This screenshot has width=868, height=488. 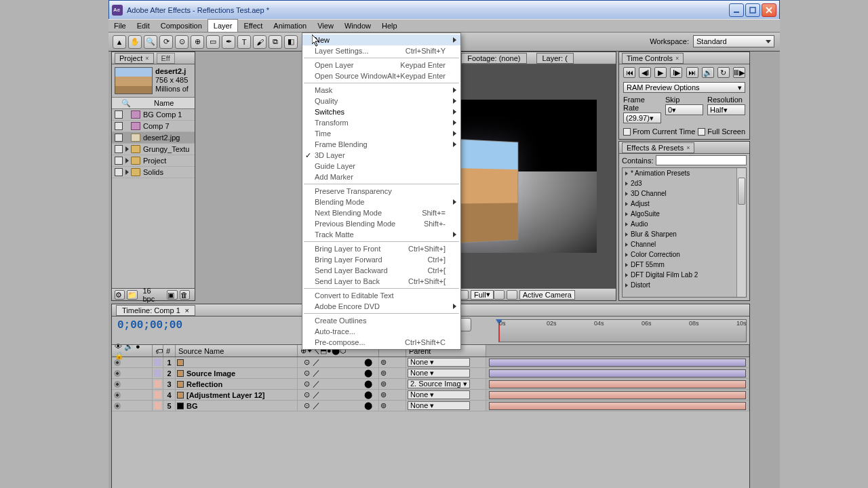 I want to click on effect-category: * Animation Presets, so click(x=684, y=174).